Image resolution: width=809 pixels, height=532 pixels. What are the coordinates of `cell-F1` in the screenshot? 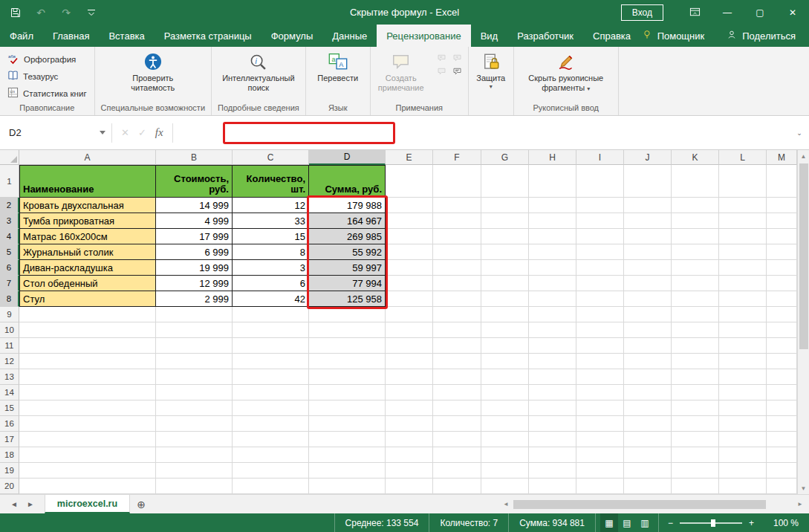 It's located at (458, 181).